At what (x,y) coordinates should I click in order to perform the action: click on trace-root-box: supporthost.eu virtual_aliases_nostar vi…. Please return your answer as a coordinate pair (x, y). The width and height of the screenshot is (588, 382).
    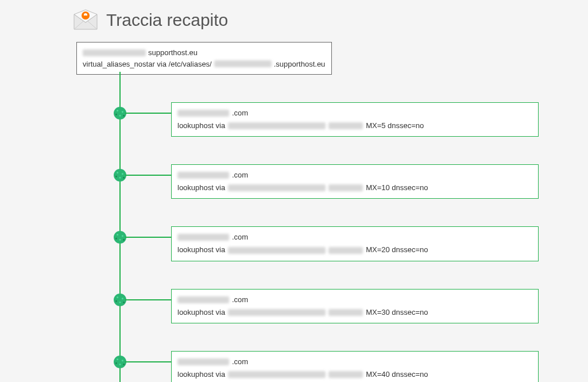
    Looking at the image, I should click on (204, 59).